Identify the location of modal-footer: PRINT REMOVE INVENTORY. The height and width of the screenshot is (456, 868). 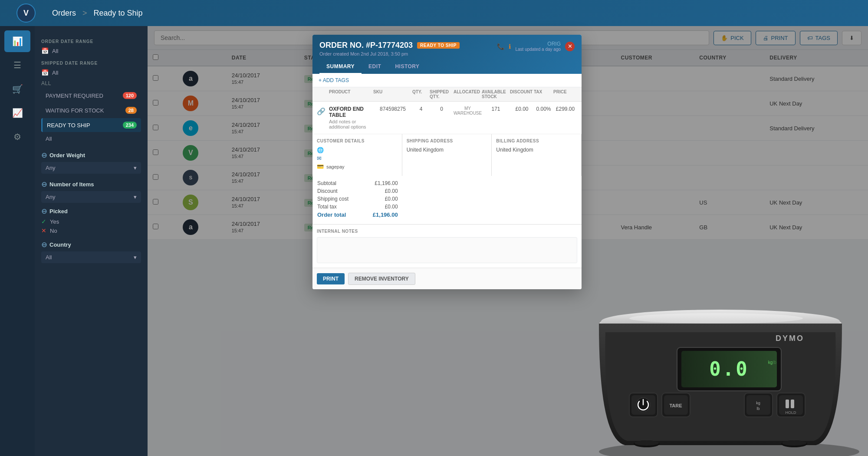
(447, 279).